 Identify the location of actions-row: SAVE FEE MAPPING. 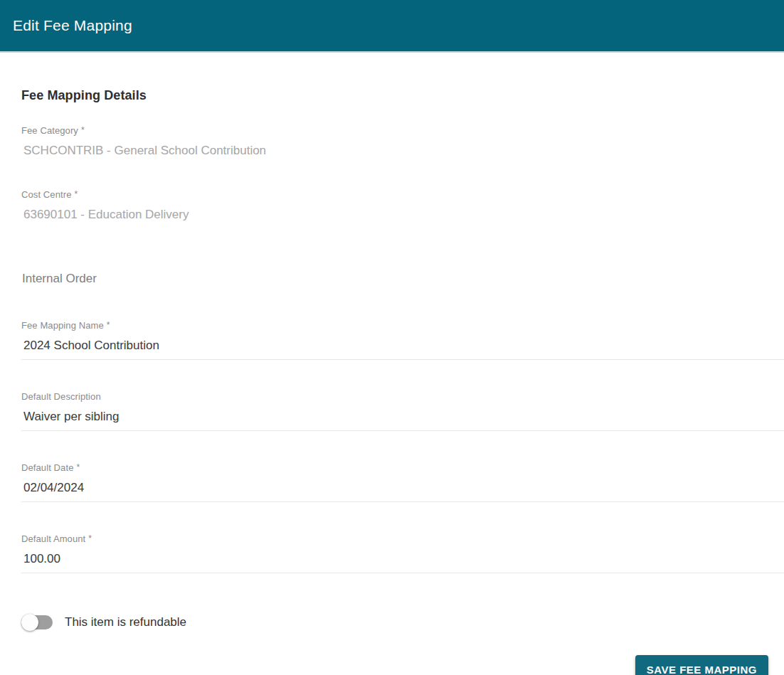
(403, 665).